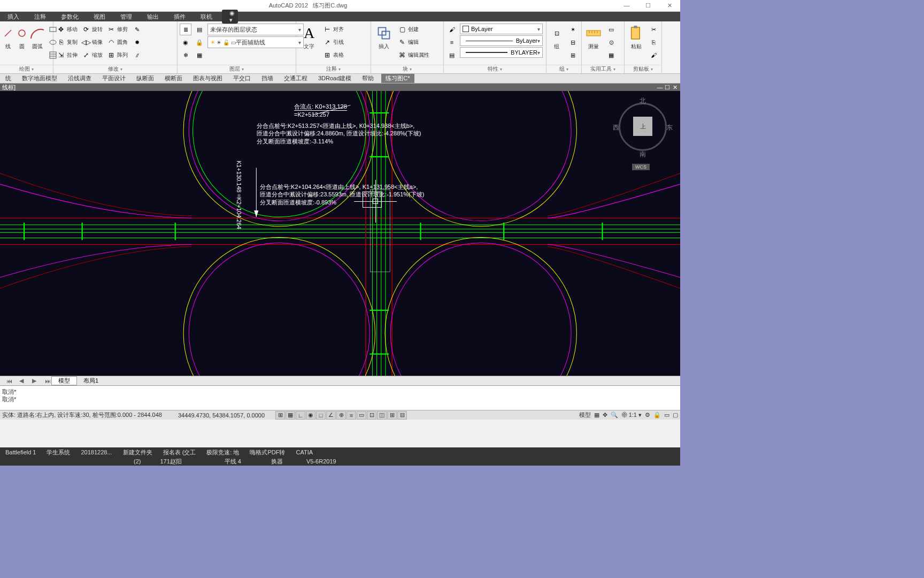  I want to click on secmenu-item: 纵断面, so click(145, 78).